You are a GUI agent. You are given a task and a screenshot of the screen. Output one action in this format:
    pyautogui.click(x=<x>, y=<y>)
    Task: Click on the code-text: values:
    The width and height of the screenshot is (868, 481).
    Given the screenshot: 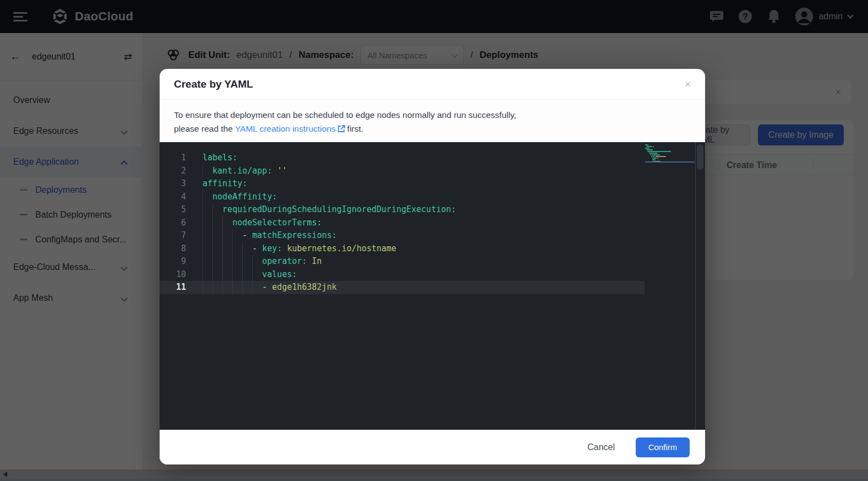 What is the action you would take?
    pyautogui.click(x=250, y=275)
    